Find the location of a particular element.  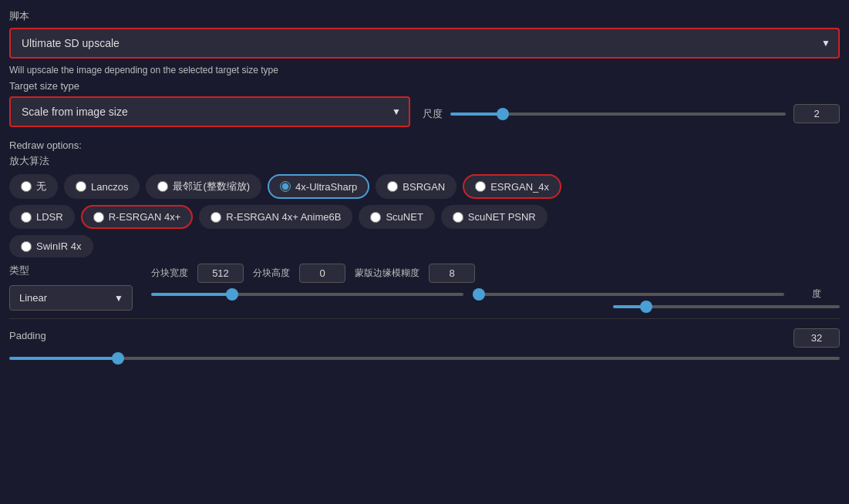

script-select: Ultimate SD upscale is located at coordinates (424, 43).